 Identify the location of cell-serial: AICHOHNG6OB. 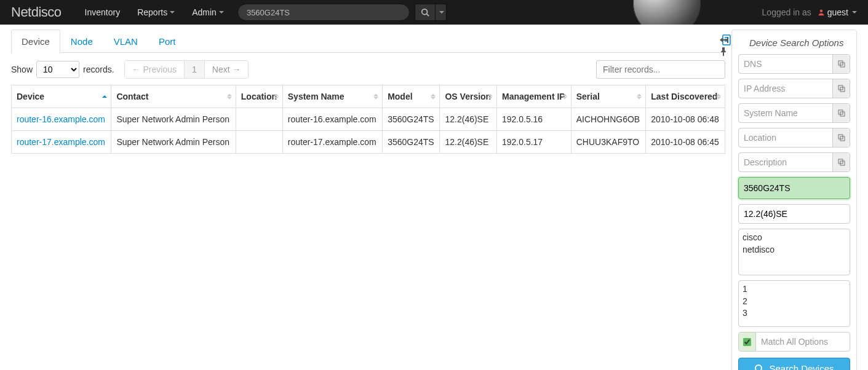
(608, 119).